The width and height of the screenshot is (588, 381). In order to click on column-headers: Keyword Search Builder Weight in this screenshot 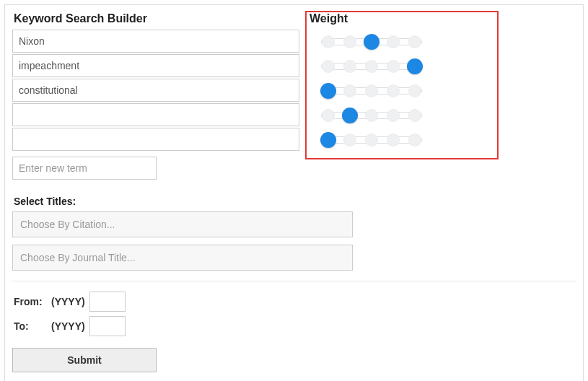, I will do `click(294, 19)`.